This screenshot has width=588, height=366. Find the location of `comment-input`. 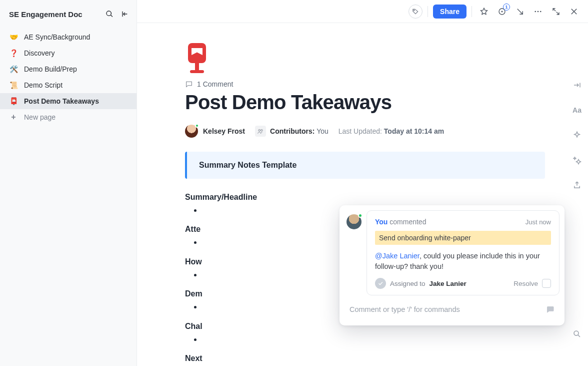

comment-input is located at coordinates (442, 309).